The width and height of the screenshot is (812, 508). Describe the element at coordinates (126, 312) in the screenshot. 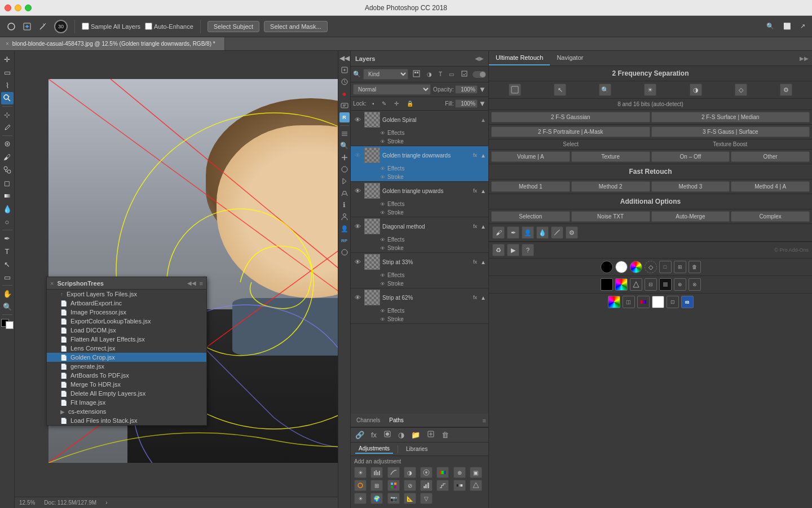

I see `script-item-image-proc: 📄 Image Processor.jsx` at that location.